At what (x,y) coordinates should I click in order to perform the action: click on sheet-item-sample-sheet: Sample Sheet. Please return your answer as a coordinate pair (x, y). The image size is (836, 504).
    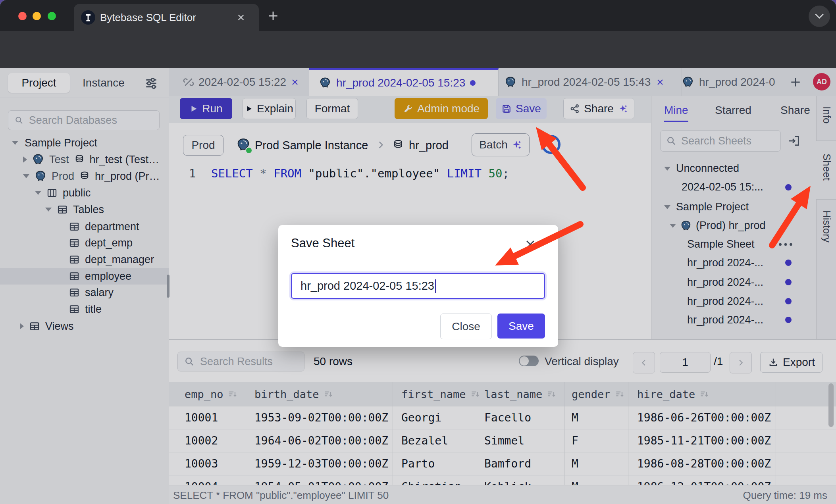
    Looking at the image, I should click on (721, 244).